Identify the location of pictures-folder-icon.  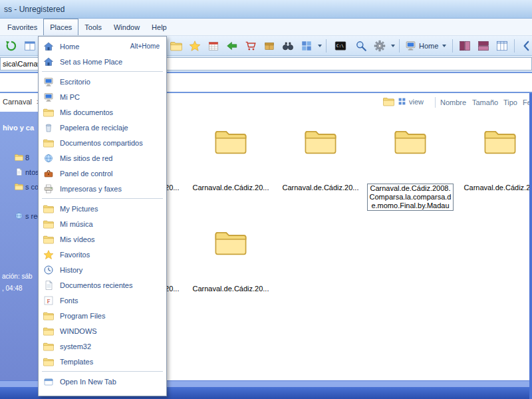
(49, 209).